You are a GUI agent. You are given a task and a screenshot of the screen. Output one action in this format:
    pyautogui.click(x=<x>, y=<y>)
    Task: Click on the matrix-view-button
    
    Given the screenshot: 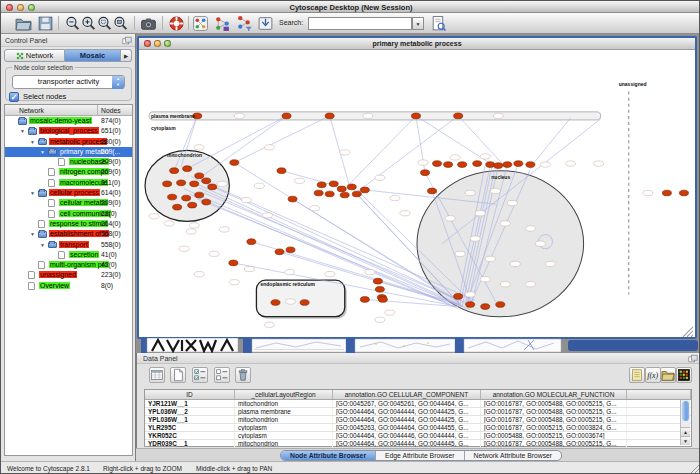 What is the action you would take?
    pyautogui.click(x=684, y=375)
    